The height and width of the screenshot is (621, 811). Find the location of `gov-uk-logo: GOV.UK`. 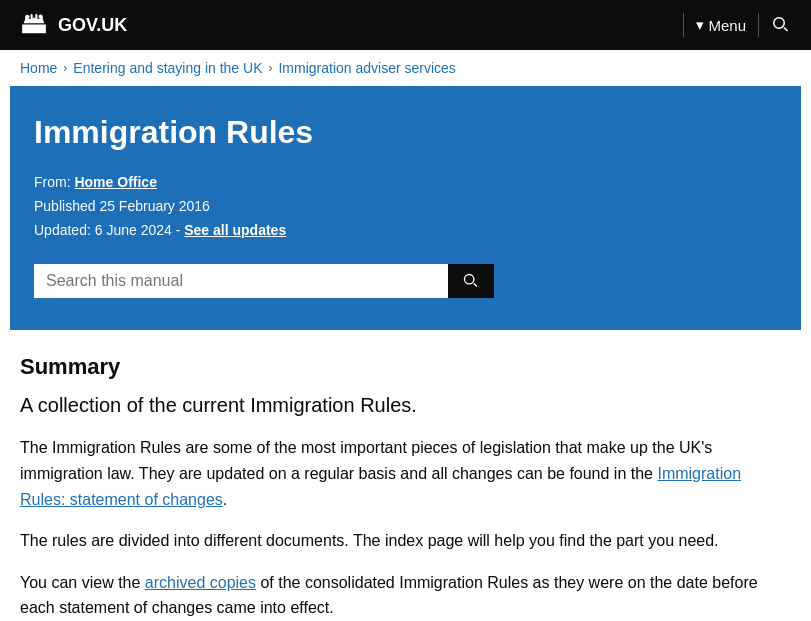

gov-uk-logo: GOV.UK is located at coordinates (74, 26).